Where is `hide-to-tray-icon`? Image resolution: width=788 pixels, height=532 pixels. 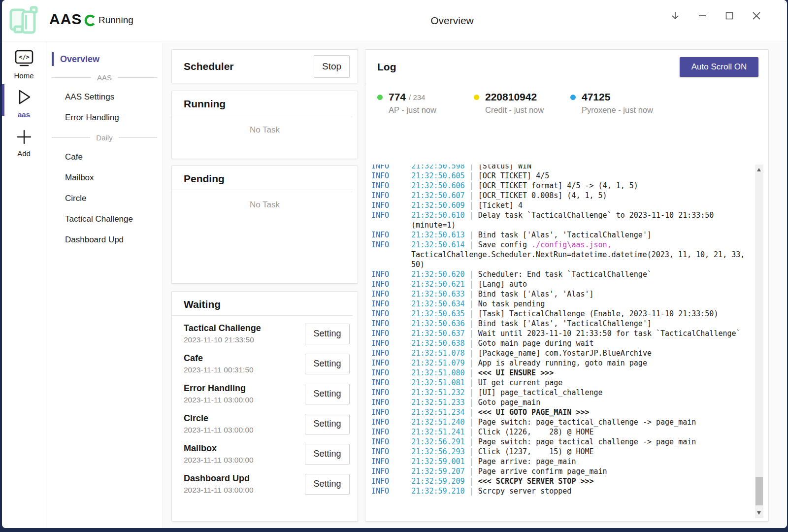
hide-to-tray-icon is located at coordinates (675, 16).